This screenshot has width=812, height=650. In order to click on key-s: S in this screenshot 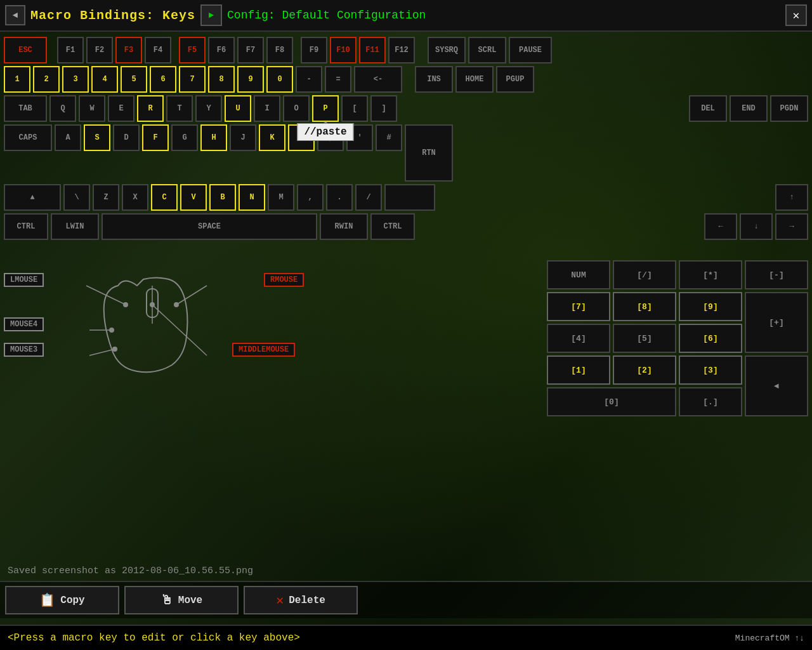, I will do `click(97, 138)`.